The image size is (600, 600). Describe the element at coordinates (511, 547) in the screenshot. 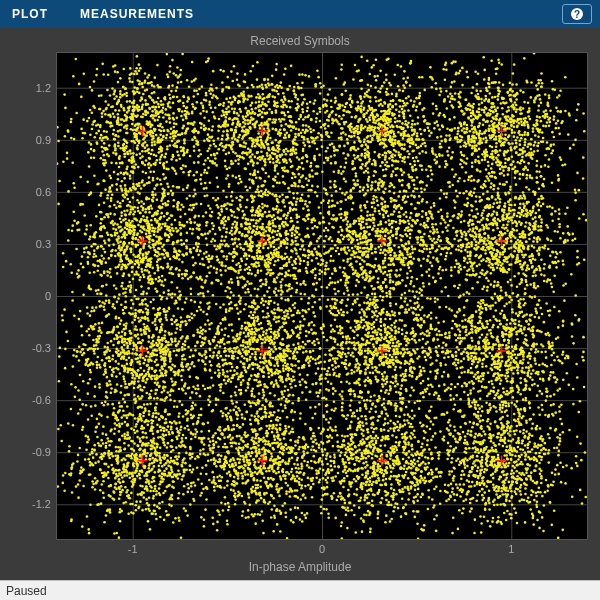

I see `x-tick-label: 1` at that location.